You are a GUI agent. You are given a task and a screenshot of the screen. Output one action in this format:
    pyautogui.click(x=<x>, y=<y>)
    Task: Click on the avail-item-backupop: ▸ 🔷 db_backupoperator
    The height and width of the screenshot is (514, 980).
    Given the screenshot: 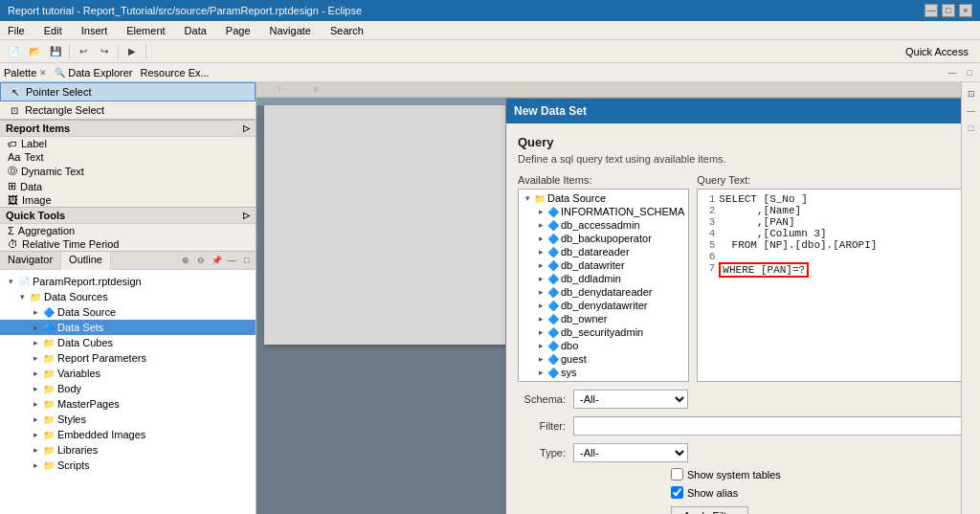 What is the action you would take?
    pyautogui.click(x=603, y=238)
    